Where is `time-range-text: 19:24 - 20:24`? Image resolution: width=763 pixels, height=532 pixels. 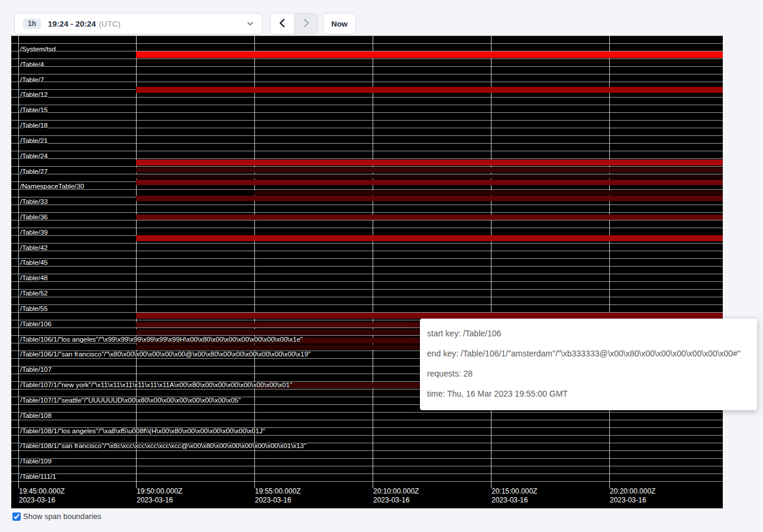
time-range-text: 19:24 - 20:24 is located at coordinates (72, 24).